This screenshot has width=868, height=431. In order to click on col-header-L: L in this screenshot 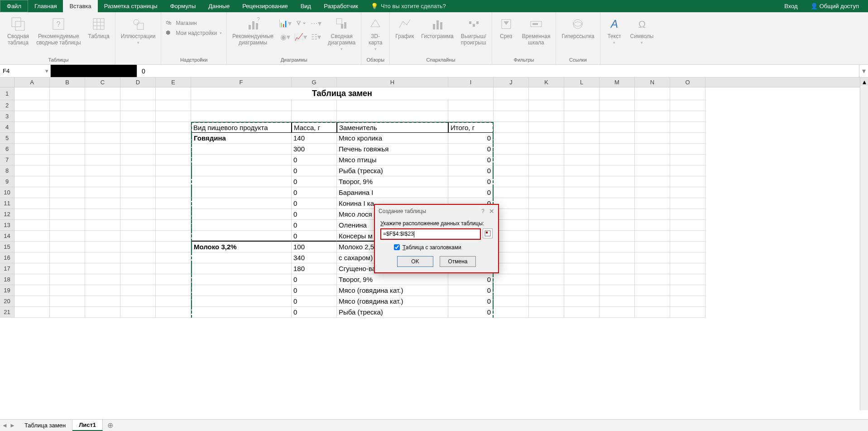, I will do `click(582, 82)`.